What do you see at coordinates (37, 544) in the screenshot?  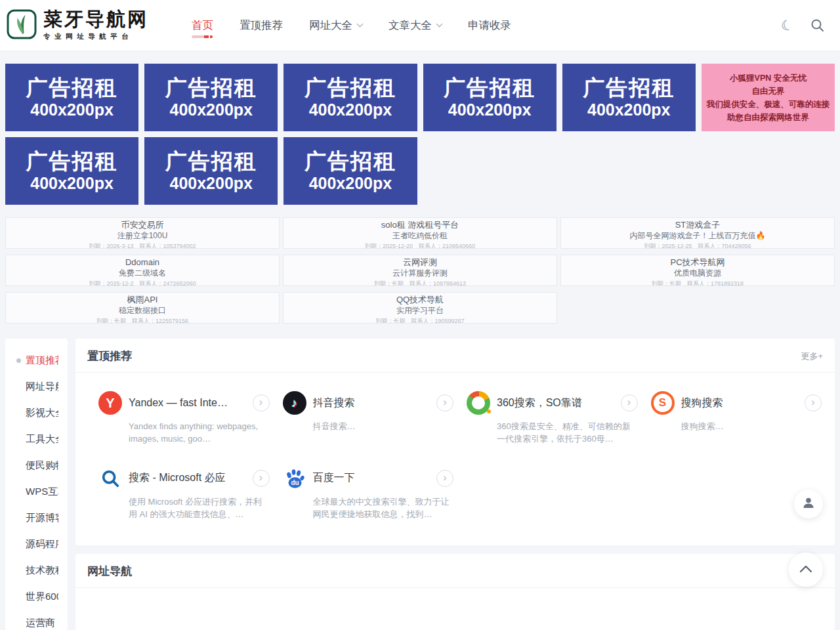 I see `sidebar-item-source-code: 源码程序` at bounding box center [37, 544].